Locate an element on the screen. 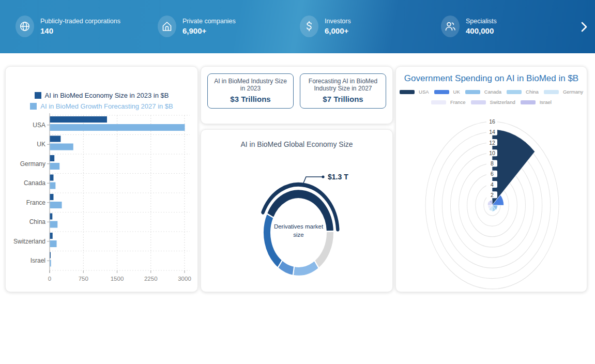 The image size is (595, 364). stat-label: Specialists is located at coordinates (481, 22).